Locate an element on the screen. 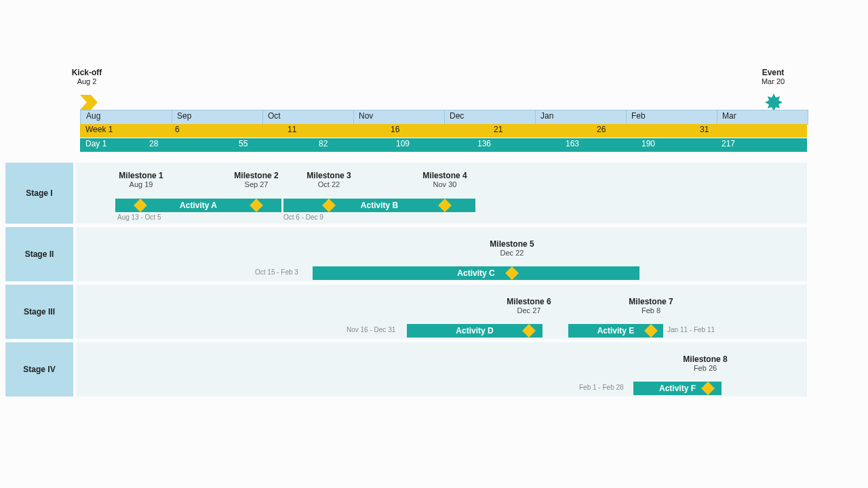 This screenshot has height=488, width=868. month-mar: Mar is located at coordinates (730, 116).